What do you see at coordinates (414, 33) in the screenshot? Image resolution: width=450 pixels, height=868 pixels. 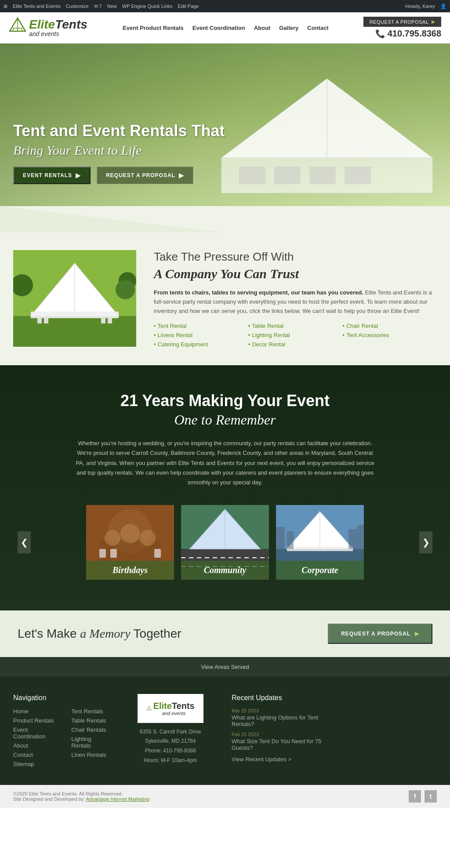 I see `phone-number: 410.795.8368` at bounding box center [414, 33].